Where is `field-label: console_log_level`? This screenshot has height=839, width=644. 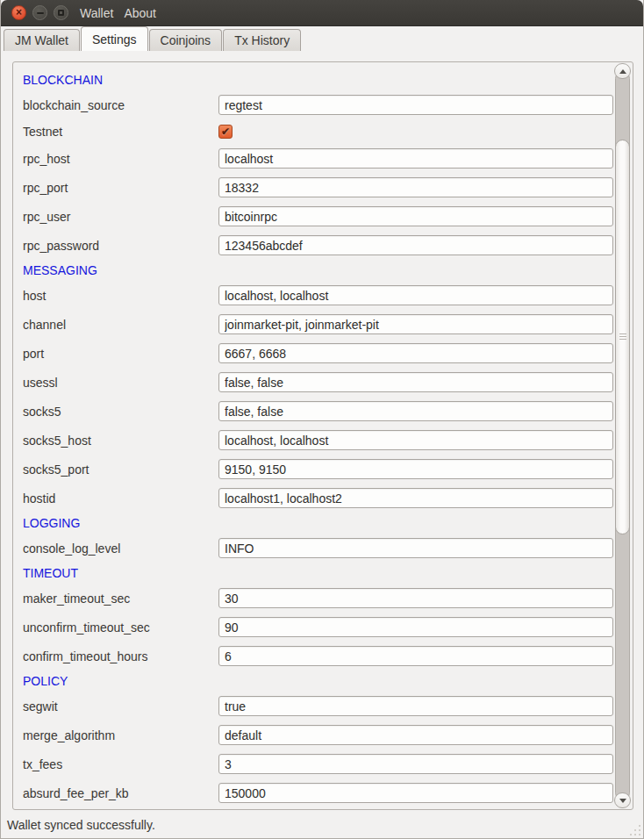
field-label: console_log_level is located at coordinates (121, 549).